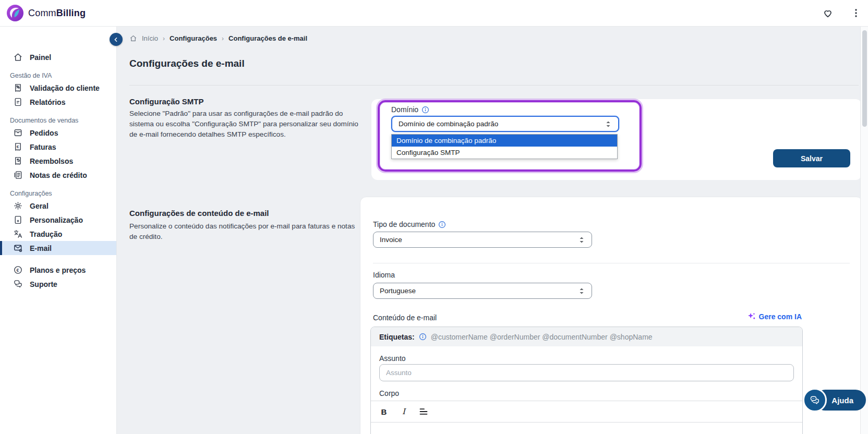 The height and width of the screenshot is (434, 868). Describe the element at coordinates (58, 190) in the screenshot. I see `sidebar-section-configuracoes: Configurações` at that location.